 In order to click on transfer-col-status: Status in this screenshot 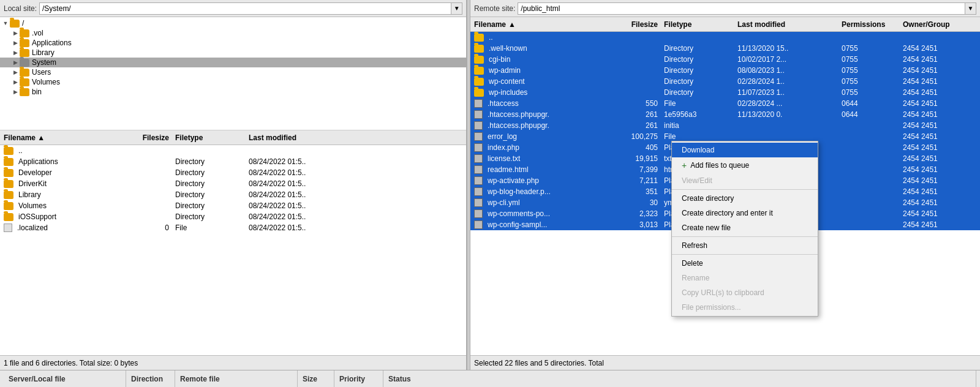, I will do `click(680, 378)`.